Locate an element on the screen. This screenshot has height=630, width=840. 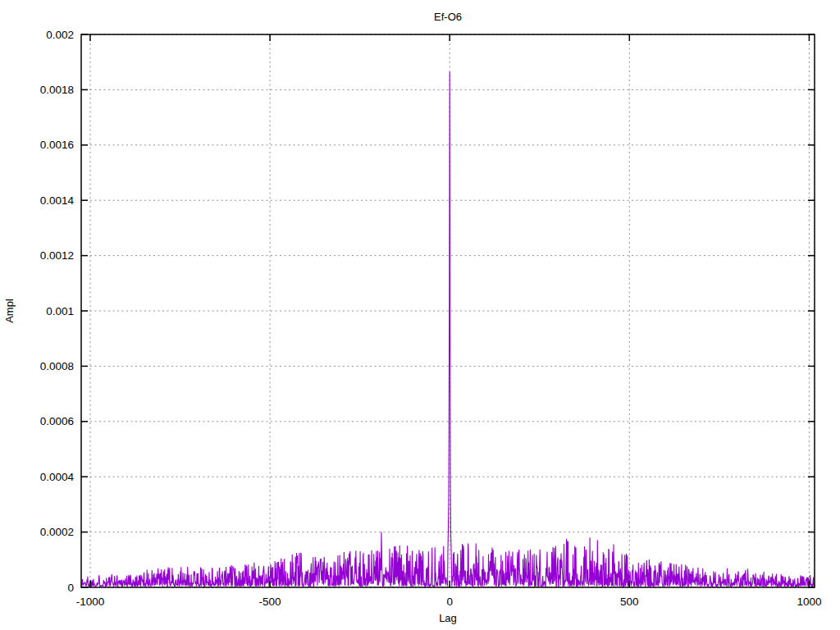
x-tick-label: 1000 is located at coordinates (809, 602).